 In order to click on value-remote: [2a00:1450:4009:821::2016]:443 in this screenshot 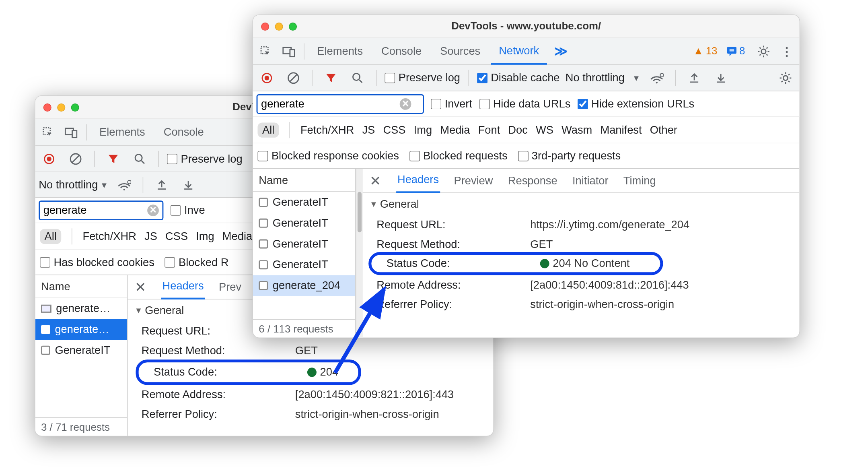, I will do `click(374, 395)`.